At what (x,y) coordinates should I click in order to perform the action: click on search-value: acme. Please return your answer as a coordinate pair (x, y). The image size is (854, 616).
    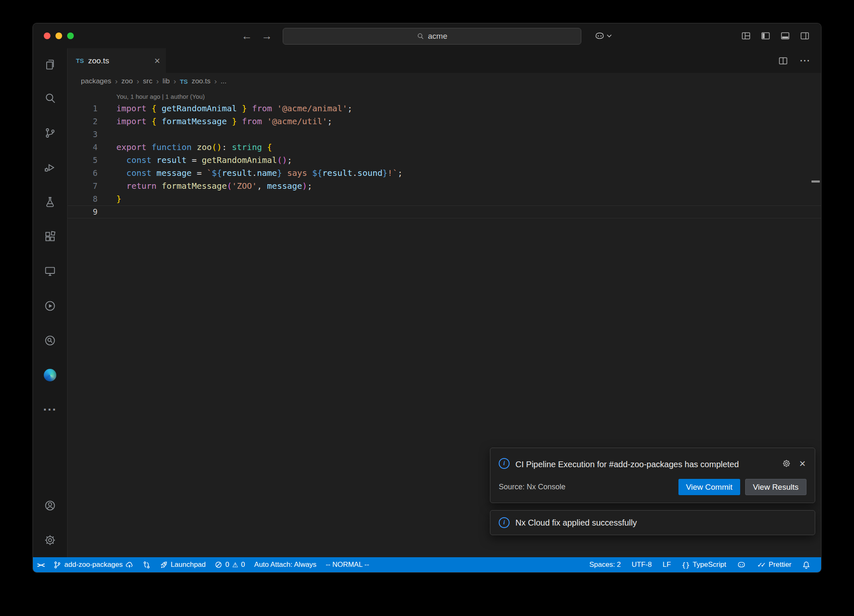
    Looking at the image, I should click on (437, 36).